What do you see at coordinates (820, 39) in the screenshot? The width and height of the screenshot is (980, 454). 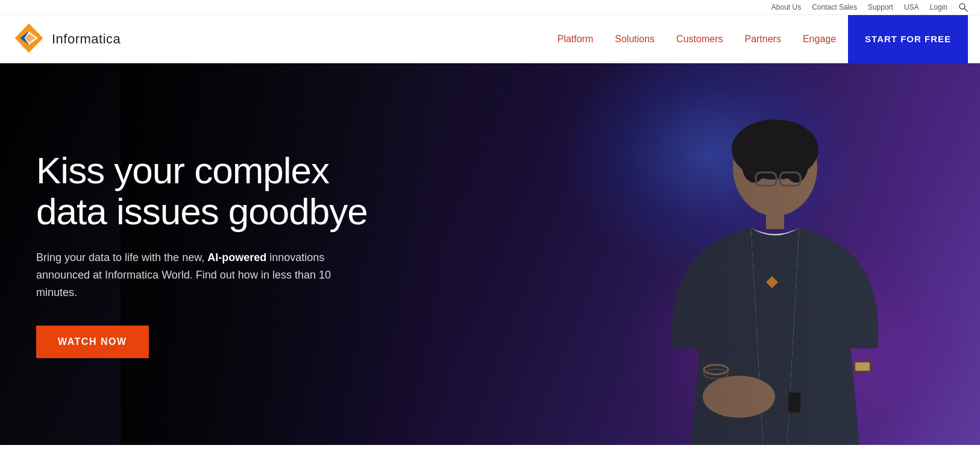 I see `nav-engage: Engage` at bounding box center [820, 39].